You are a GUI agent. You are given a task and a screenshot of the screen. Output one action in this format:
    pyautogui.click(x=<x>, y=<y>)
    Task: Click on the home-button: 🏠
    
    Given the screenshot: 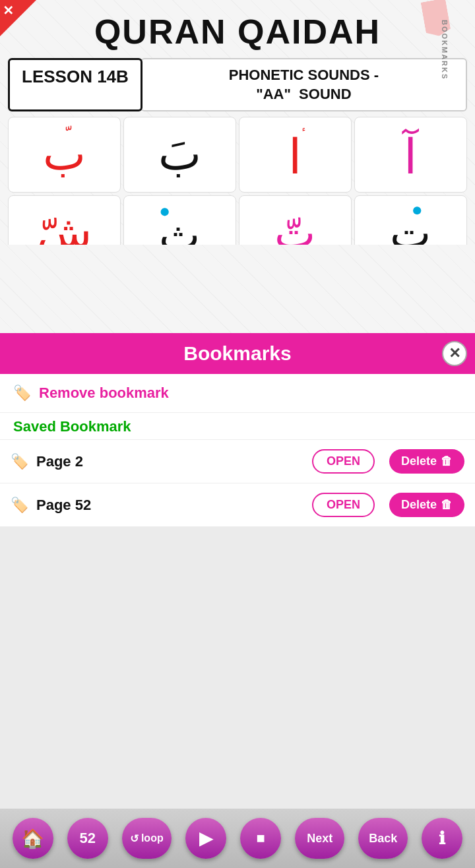 What is the action you would take?
    pyautogui.click(x=33, y=838)
    